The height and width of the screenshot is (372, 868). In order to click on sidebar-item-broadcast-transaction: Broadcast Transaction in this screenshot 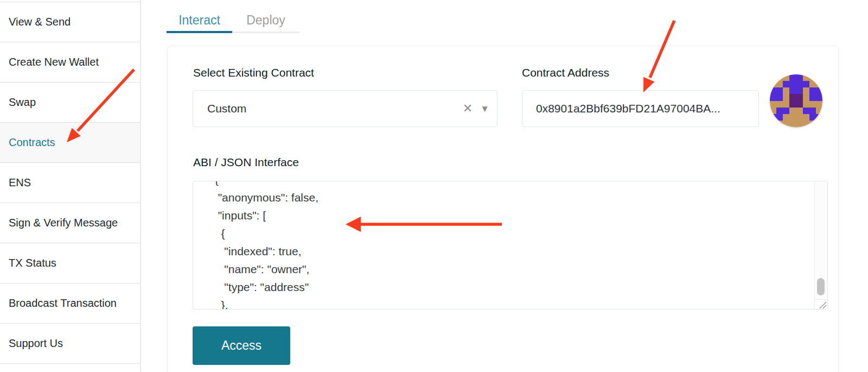, I will do `click(70, 304)`.